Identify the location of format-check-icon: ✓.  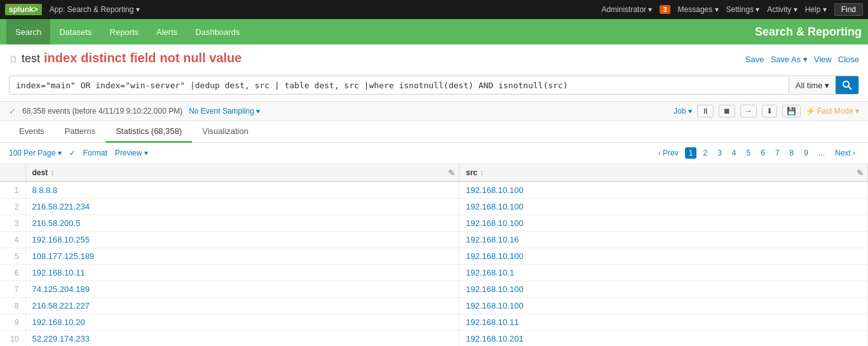
(72, 153).